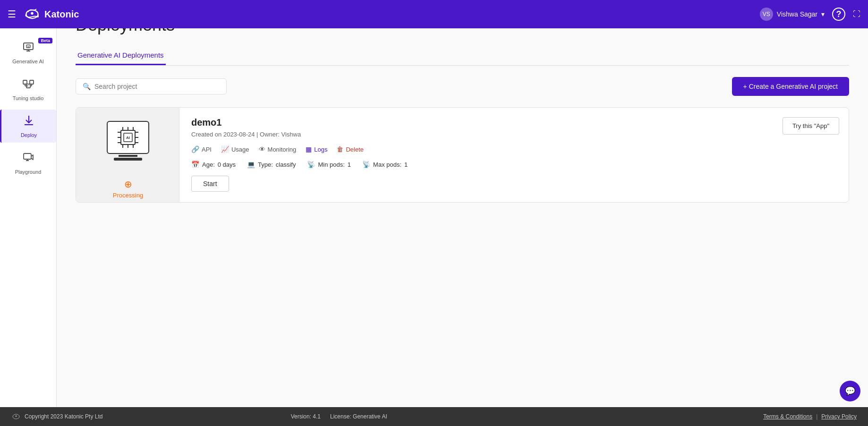  Describe the element at coordinates (434, 417) in the screenshot. I see `footer: Copyright 2023 Katonic Pty Ltd Version: …` at that location.